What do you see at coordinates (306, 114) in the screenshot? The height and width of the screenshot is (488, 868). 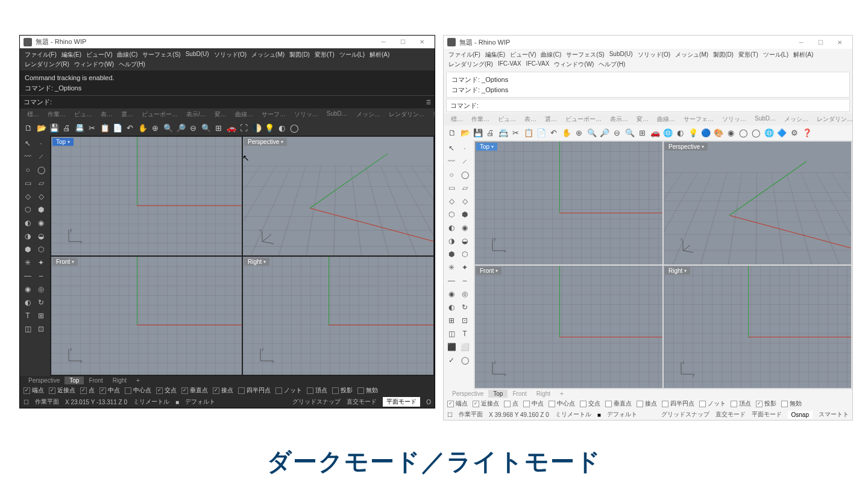 I see `toolbar-tab: ソリッ…` at bounding box center [306, 114].